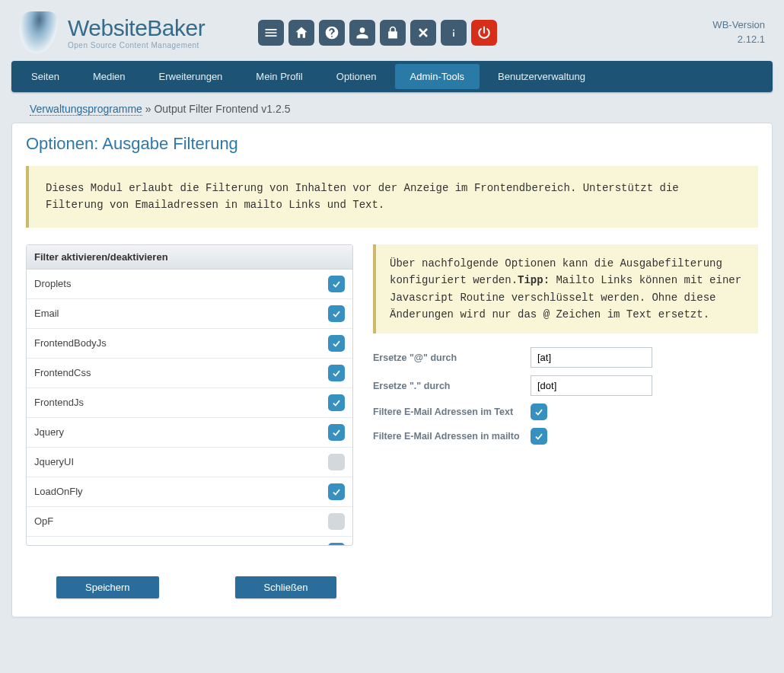  Describe the element at coordinates (392, 107) in the screenshot. I see `breadcrumb: Verwaltungsprogramme » Output Filter Fro…` at that location.